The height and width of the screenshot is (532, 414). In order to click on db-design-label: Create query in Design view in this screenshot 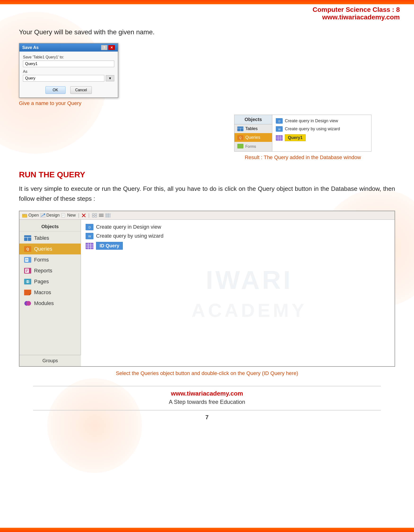, I will do `click(129, 227)`.